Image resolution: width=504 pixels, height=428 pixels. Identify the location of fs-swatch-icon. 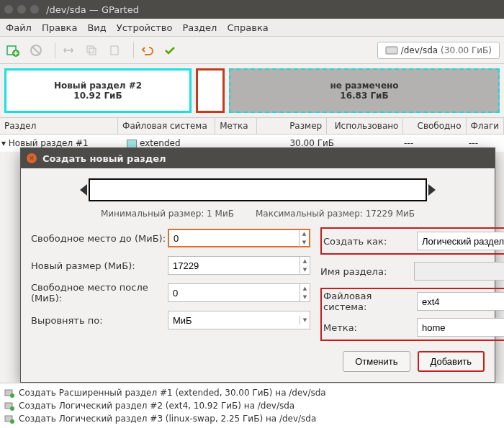
(132, 144).